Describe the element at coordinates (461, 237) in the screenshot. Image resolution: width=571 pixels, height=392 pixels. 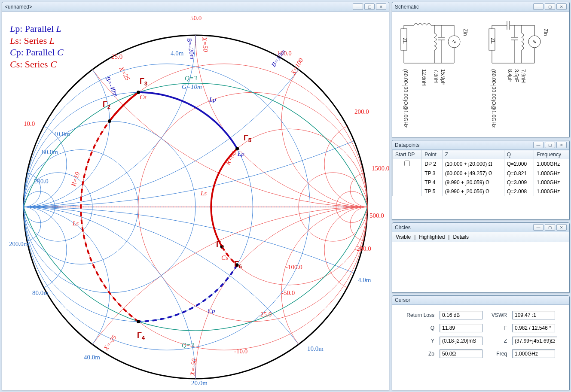
I see `circles-h-details: Details` at that location.